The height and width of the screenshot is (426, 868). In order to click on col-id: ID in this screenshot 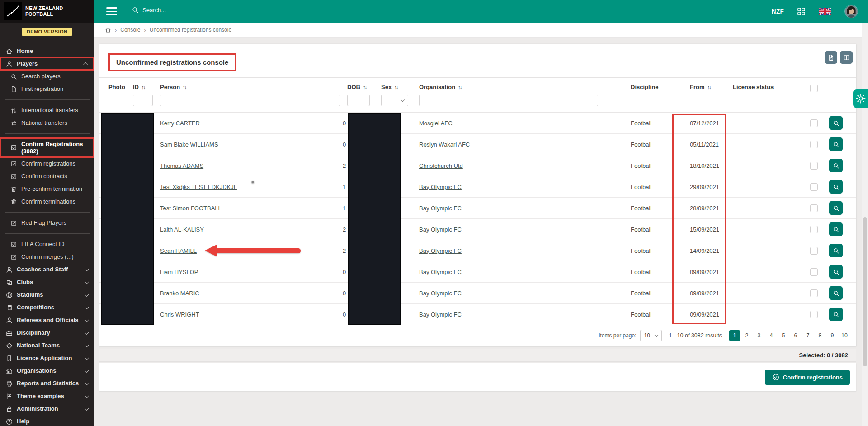, I will do `click(136, 87)`.